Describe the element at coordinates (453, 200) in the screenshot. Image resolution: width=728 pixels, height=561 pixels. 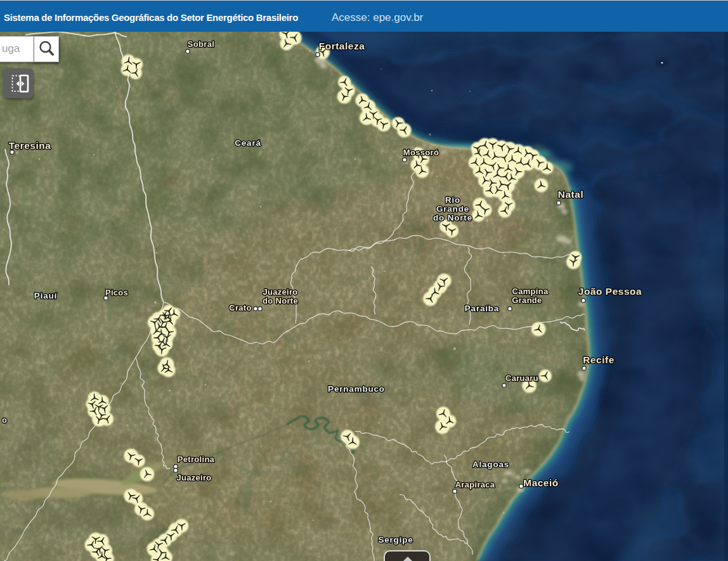
I see `svg-text: Rio` at that location.